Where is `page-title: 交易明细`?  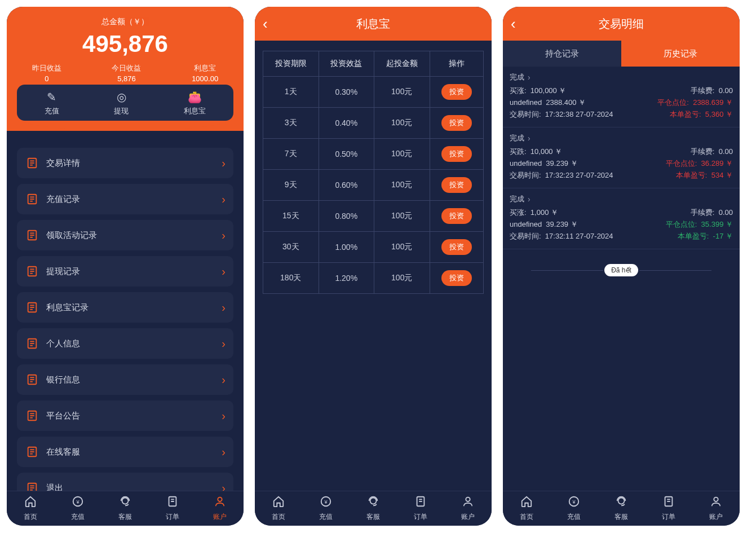
page-title: 交易明细 is located at coordinates (621, 24).